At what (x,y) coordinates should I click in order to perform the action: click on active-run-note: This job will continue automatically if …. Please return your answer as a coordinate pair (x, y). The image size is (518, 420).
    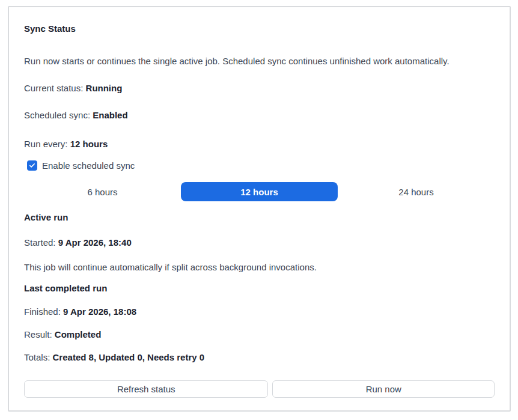
    Looking at the image, I should click on (260, 267).